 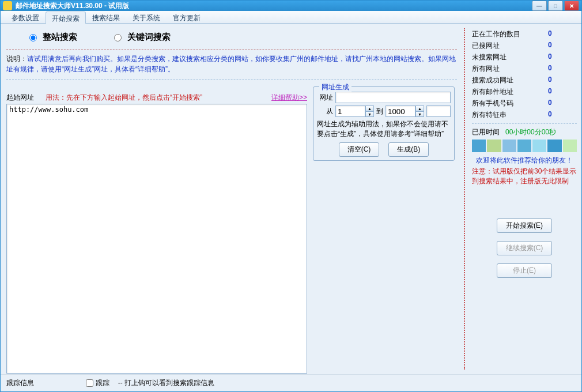 I want to click on titlebar: 邮件地址搜索大师V11.30.00 - 试用版 — □ ✕, so click(x=291, y=6).